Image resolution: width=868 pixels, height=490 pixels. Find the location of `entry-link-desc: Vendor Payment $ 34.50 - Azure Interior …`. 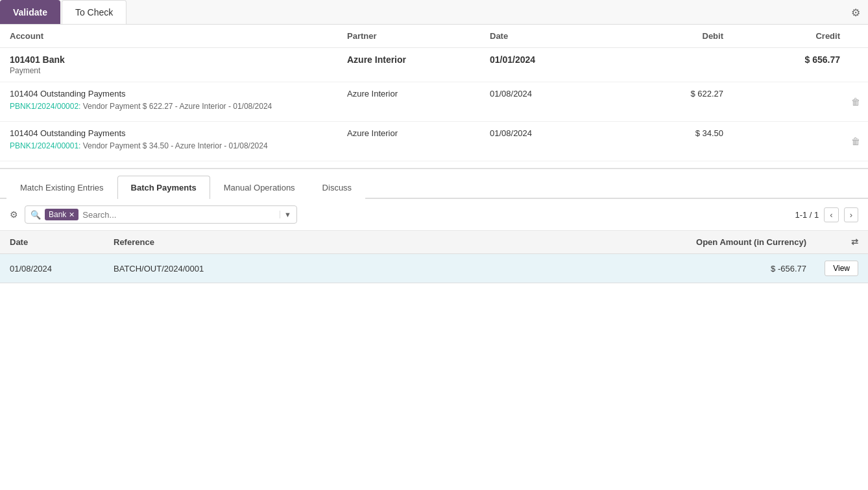

entry-link-desc: Vendor Payment $ 34.50 - Azure Interior … is located at coordinates (174, 146).